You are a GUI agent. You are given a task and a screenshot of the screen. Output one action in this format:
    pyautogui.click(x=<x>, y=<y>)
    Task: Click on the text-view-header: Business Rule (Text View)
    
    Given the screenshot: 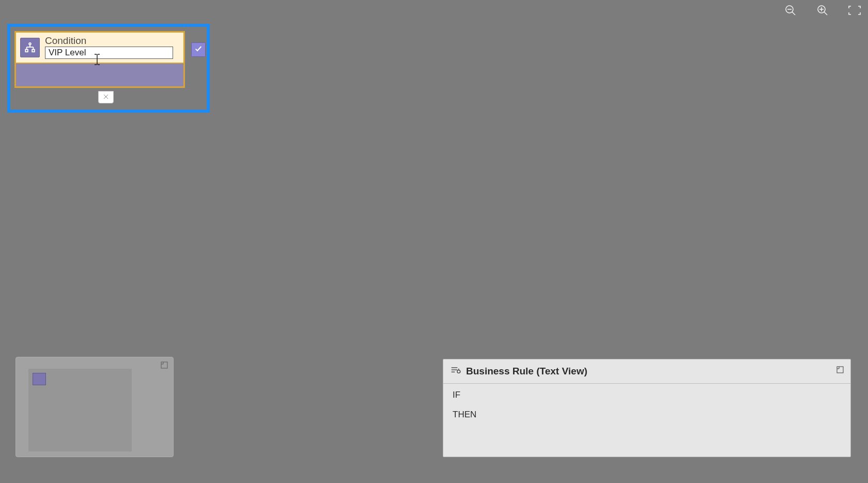 What is the action you would take?
    pyautogui.click(x=647, y=371)
    